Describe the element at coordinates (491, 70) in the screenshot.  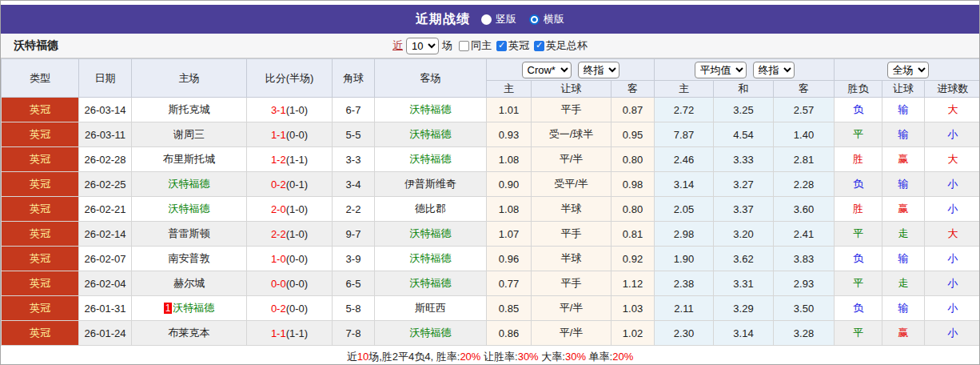
I see `header-row-selects: 类型 日期 主场 比分(半场) 角球 客场 Crow* 终指` at that location.